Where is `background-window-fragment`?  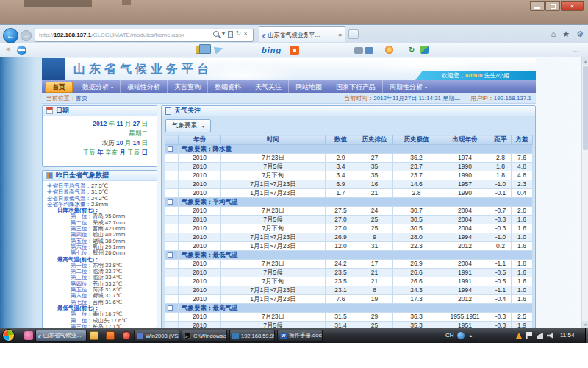
background-window-fragment is located at coordinates (58, 3).